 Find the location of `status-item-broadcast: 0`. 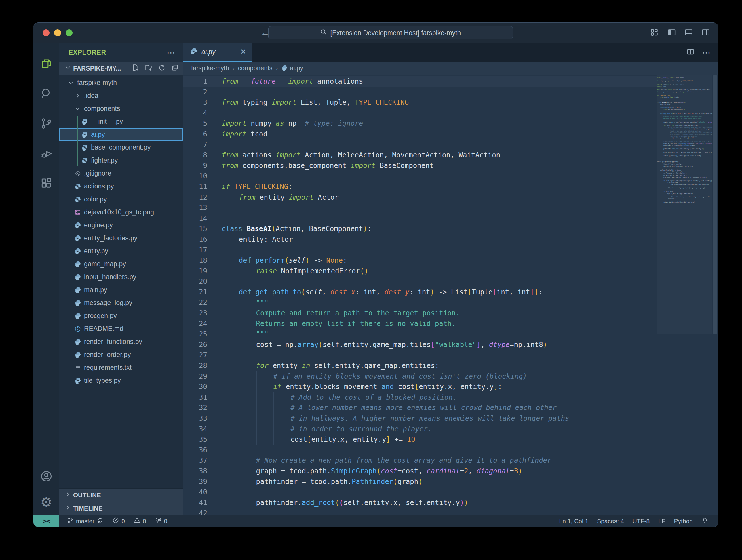

status-item-broadcast: 0 is located at coordinates (161, 521).